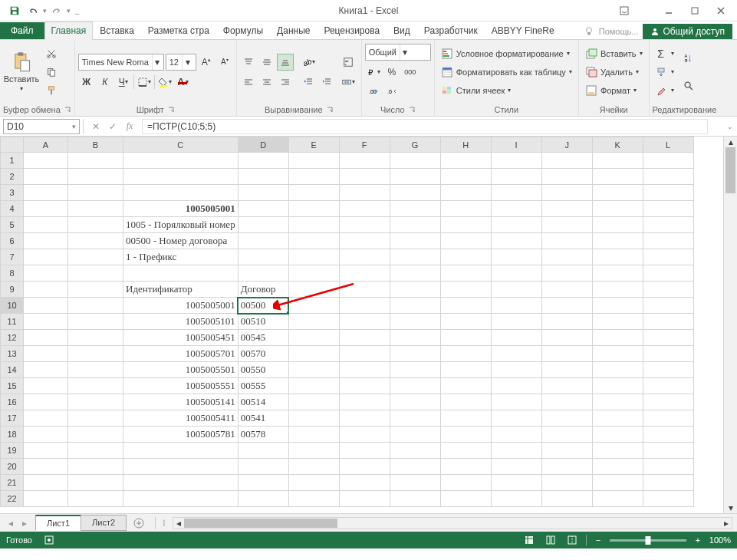  What do you see at coordinates (624, 11) in the screenshot?
I see `ribbon-options-button` at bounding box center [624, 11].